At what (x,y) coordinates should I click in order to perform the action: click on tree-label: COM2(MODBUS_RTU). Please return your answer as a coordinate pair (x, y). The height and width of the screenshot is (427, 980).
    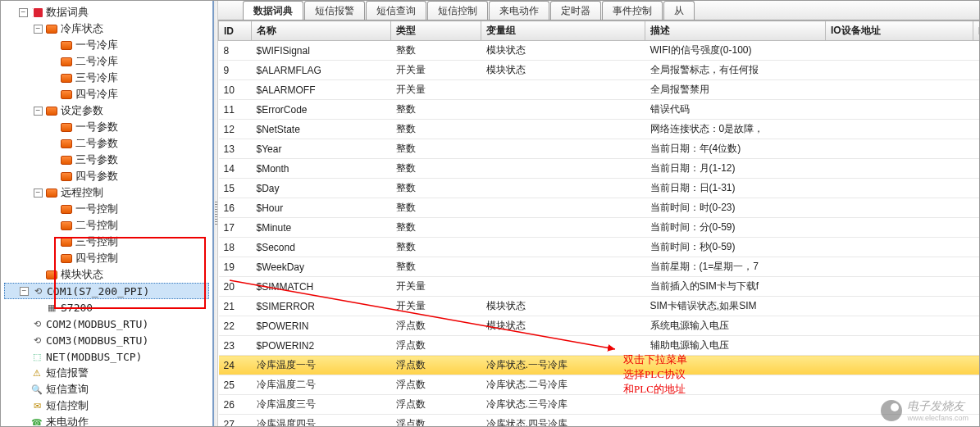
    Looking at the image, I should click on (97, 325).